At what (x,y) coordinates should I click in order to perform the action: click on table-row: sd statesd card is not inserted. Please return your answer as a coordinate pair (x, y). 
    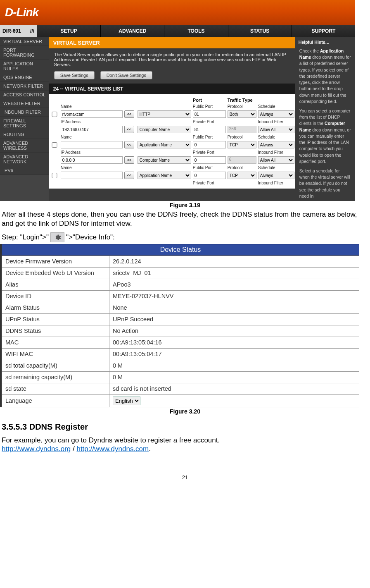
    Looking at the image, I should click on (181, 389).